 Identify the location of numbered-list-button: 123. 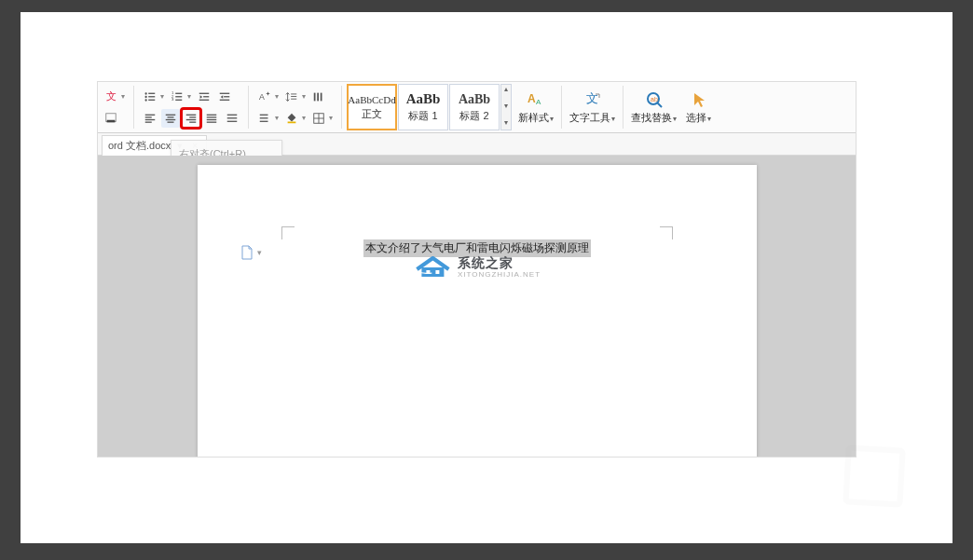
(177, 97).